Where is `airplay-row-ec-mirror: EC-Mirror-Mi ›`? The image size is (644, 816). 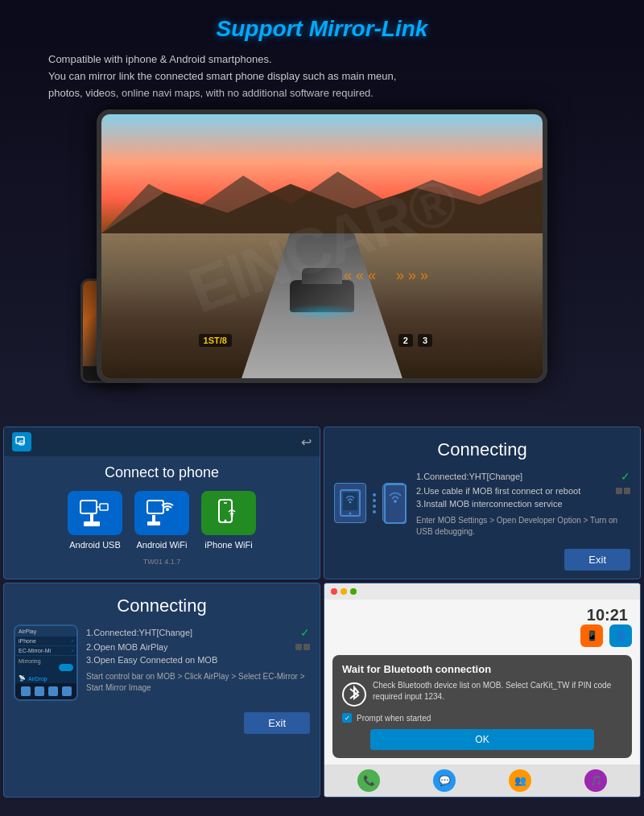 airplay-row-ec-mirror: EC-Mirror-Mi › is located at coordinates (46, 651).